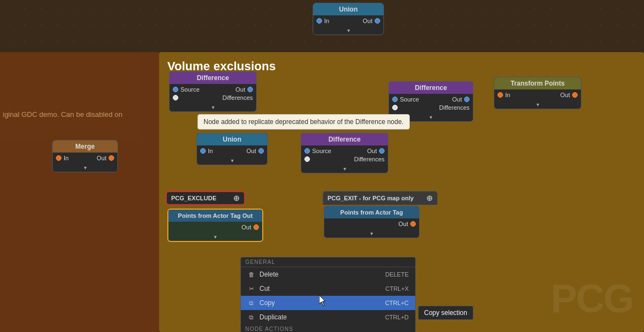 This screenshot has width=644, height=332. I want to click on node-diff-tr-header: Difference, so click(431, 88).